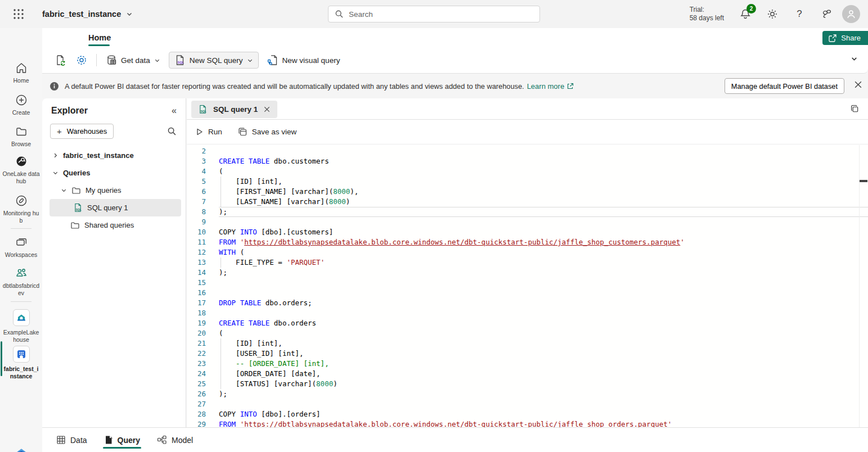 This screenshot has width=868, height=452. What do you see at coordinates (21, 73) in the screenshot?
I see `nav-home: Home` at bounding box center [21, 73].